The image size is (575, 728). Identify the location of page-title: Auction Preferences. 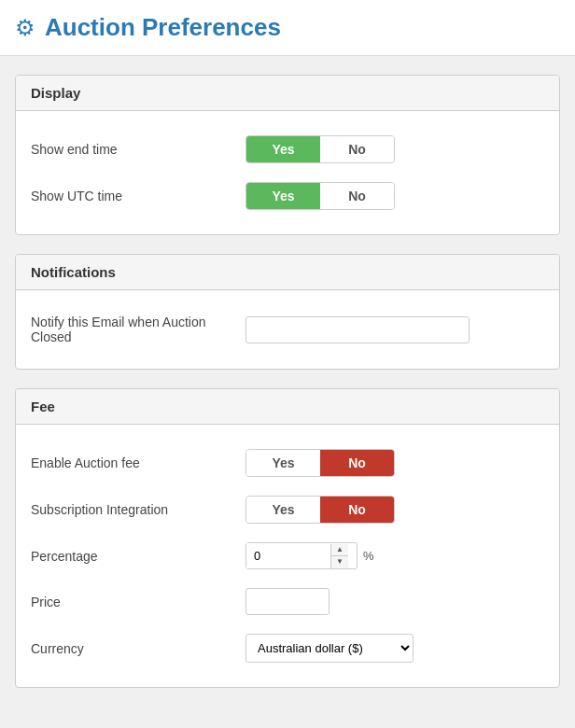
(162, 28).